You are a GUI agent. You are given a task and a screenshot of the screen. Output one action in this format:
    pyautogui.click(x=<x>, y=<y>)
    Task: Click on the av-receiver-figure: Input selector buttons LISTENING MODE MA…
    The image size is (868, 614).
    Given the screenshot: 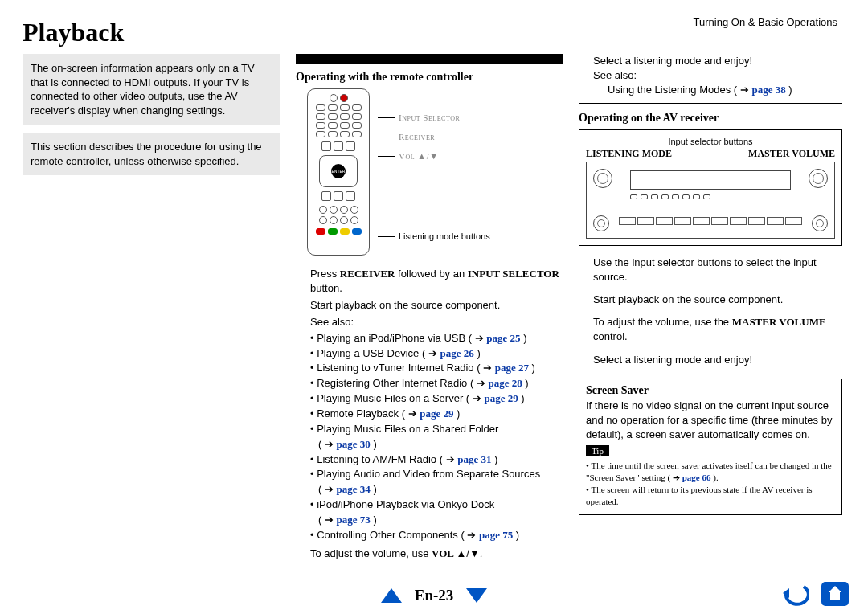 What is the action you would take?
    pyautogui.click(x=710, y=188)
    